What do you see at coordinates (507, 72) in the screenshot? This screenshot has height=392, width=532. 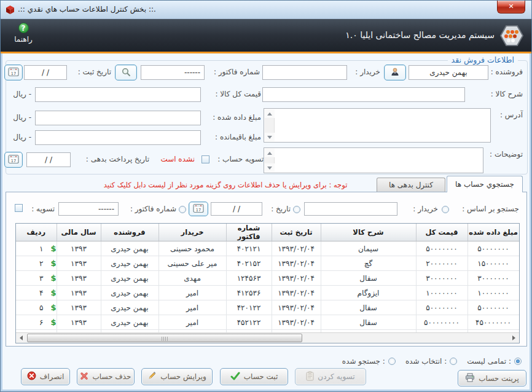 I see `seller-label: فروشنده :` at bounding box center [507, 72].